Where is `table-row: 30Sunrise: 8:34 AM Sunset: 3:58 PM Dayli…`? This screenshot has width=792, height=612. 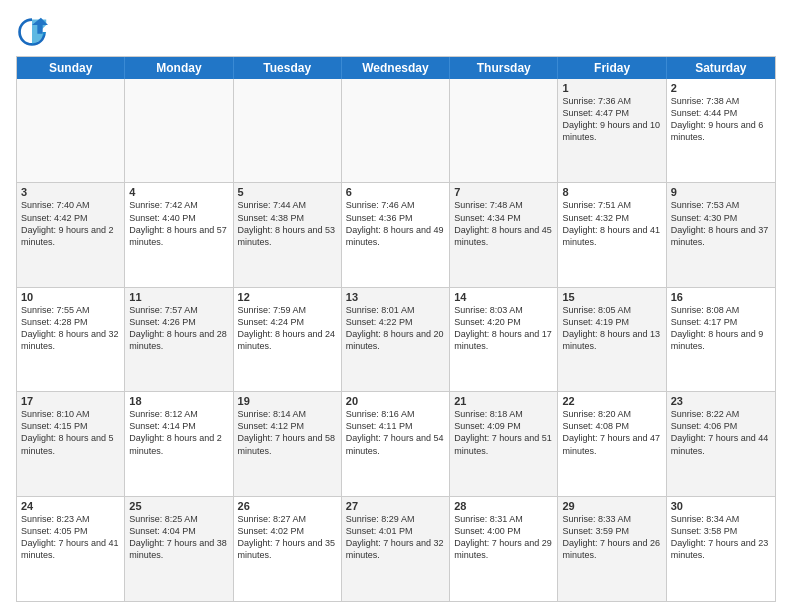
table-row: 30Sunrise: 8:34 AM Sunset: 3:58 PM Dayli… is located at coordinates (721, 549).